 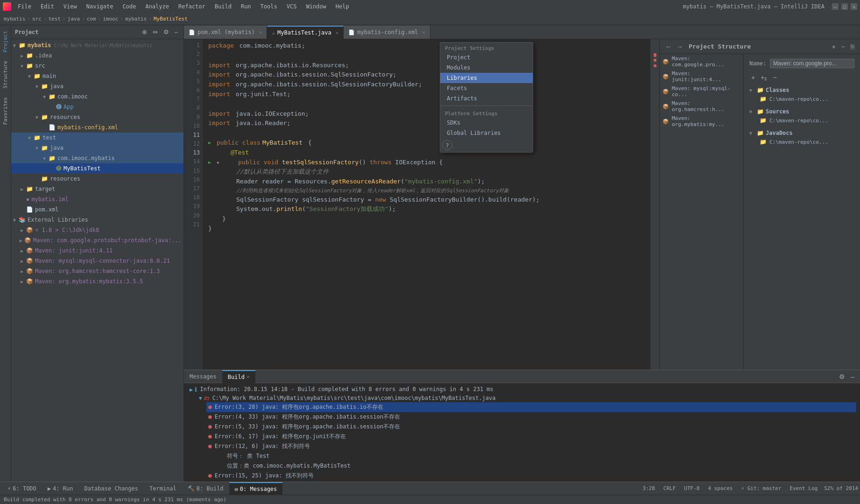 What do you see at coordinates (223, 7) in the screenshot?
I see `menu-build: Build` at bounding box center [223, 7].